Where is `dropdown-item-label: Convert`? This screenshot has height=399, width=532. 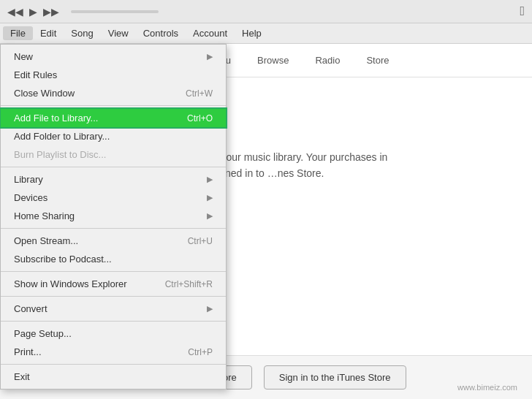
dropdown-item-label: Convert is located at coordinates (31, 308).